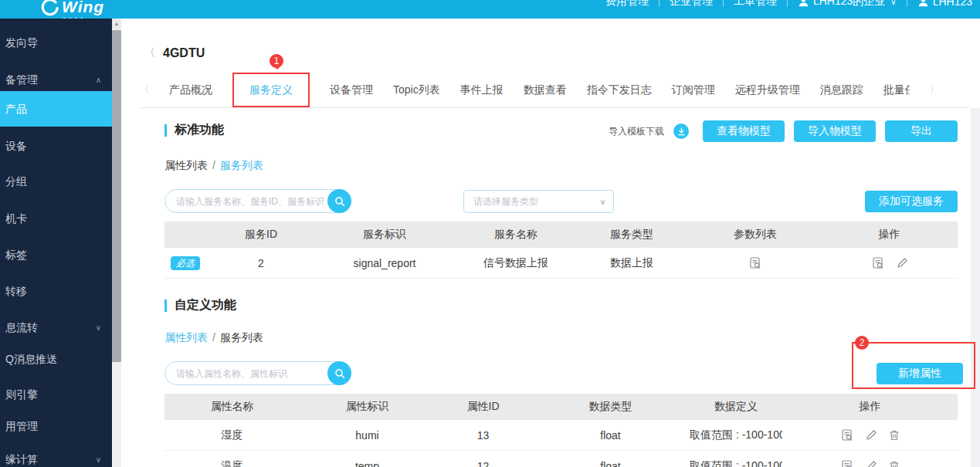 The width and height of the screenshot is (980, 467). What do you see at coordinates (258, 201) in the screenshot?
I see `service-search` at bounding box center [258, 201].